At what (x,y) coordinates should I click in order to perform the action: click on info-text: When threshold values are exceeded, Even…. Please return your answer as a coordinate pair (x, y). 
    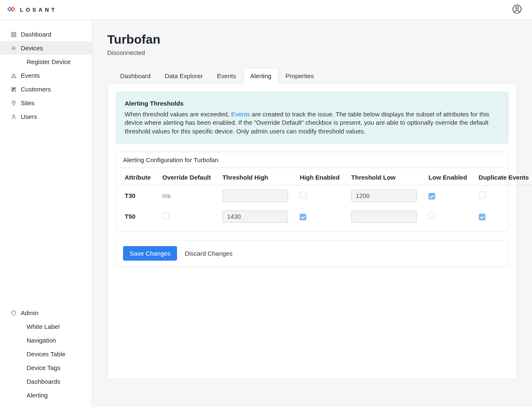
    Looking at the image, I should click on (312, 123).